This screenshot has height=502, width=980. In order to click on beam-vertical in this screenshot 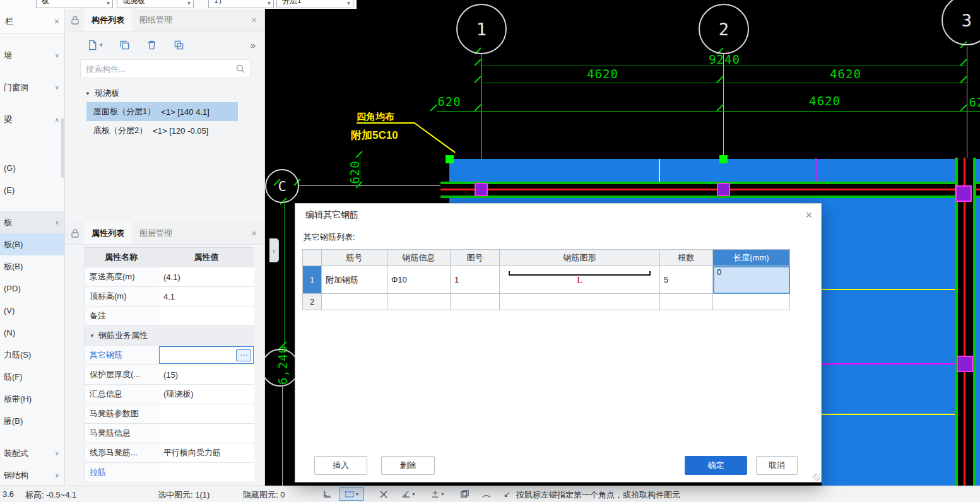, I will do `click(965, 322)`.